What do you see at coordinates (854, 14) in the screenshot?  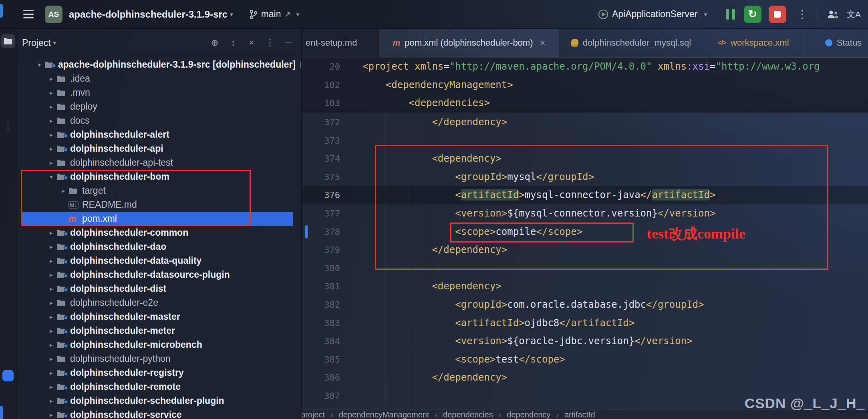 I see `translate-icon: 文A` at bounding box center [854, 14].